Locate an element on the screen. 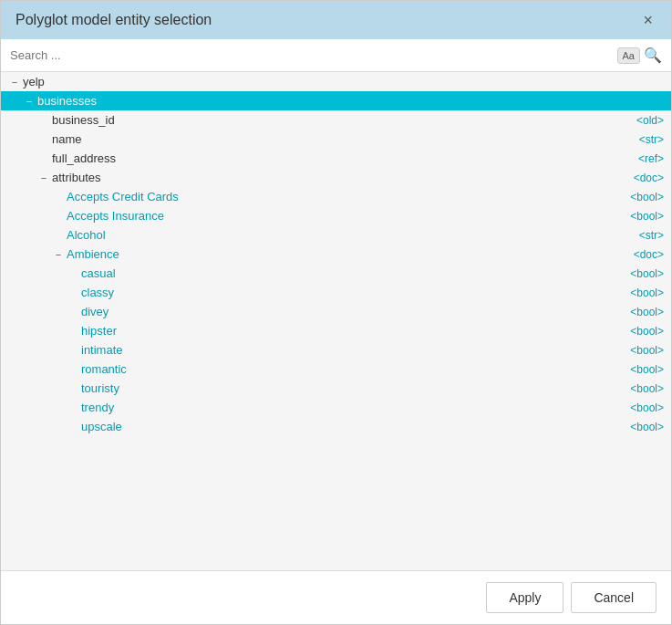 The width and height of the screenshot is (672, 625). dialog-footer: Apply Cancel is located at coordinates (336, 597).